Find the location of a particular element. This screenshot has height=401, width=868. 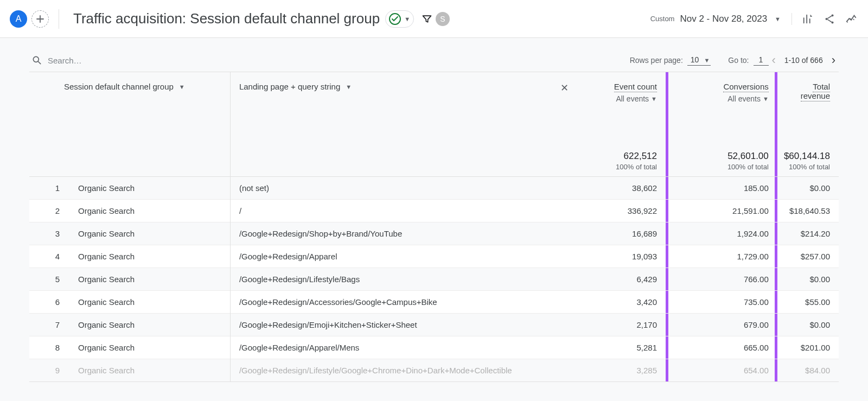

table-row: 7Organic Search/Google+Redesign/Emoji+Ki… is located at coordinates (434, 324).